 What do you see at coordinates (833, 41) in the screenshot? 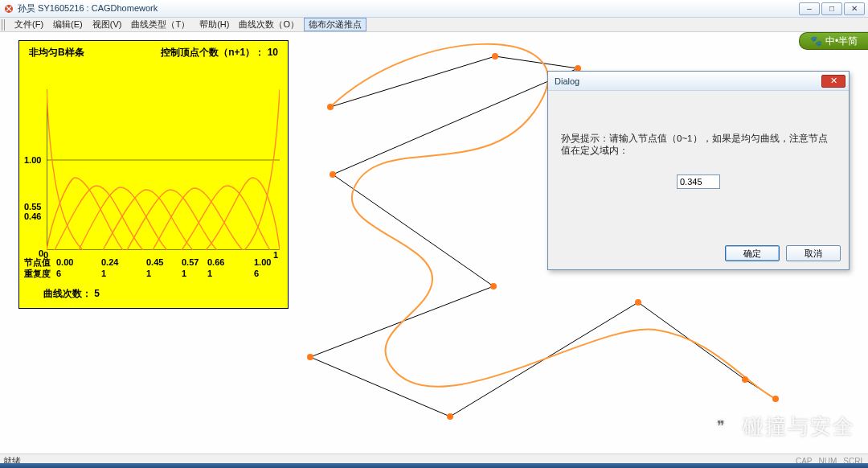
I see `badge: 🐾 中•半简` at bounding box center [833, 41].